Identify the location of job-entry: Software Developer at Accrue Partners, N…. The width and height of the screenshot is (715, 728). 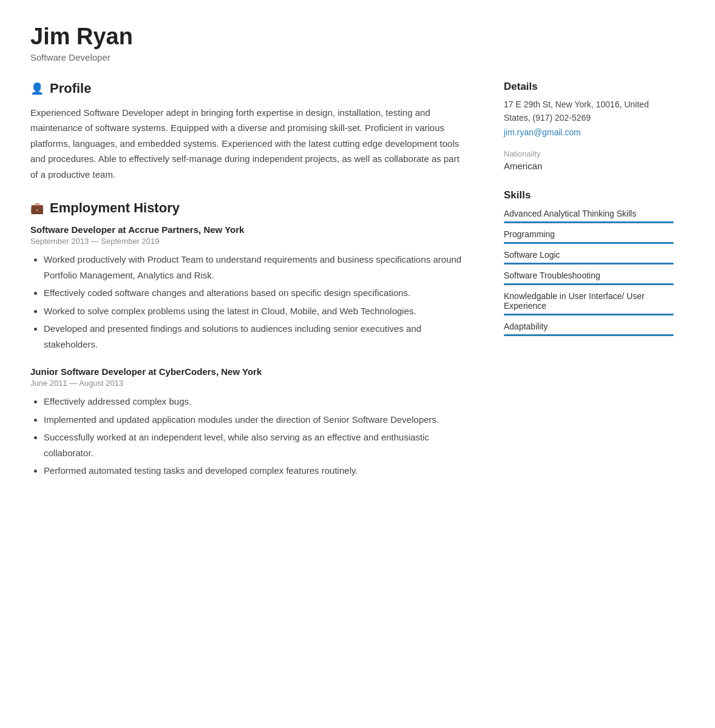
(249, 288).